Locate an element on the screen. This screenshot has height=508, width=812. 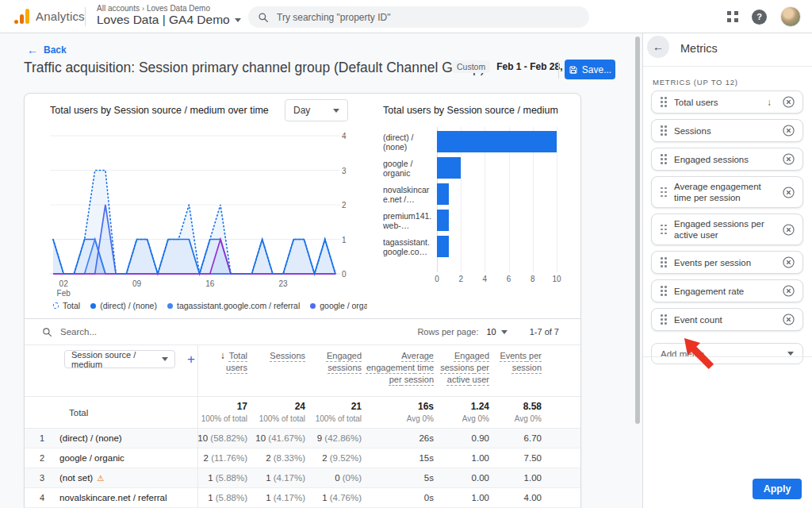
avatar is located at coordinates (791, 17).